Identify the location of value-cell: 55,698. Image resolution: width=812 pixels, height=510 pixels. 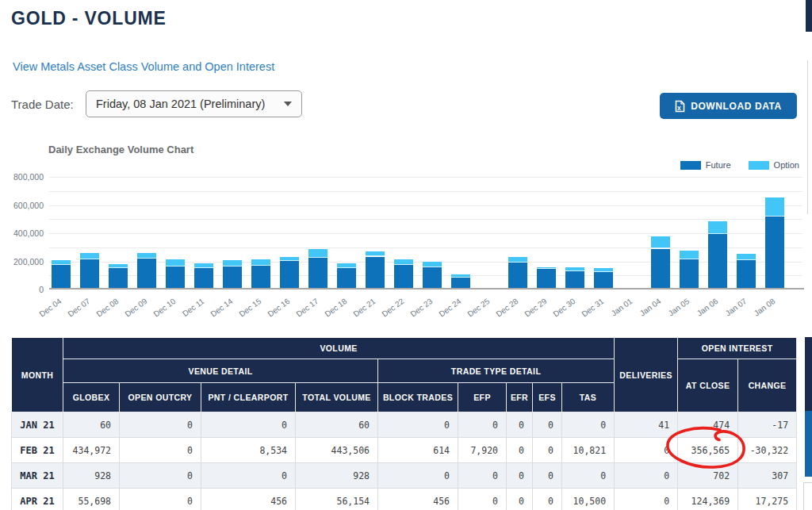
(92, 500).